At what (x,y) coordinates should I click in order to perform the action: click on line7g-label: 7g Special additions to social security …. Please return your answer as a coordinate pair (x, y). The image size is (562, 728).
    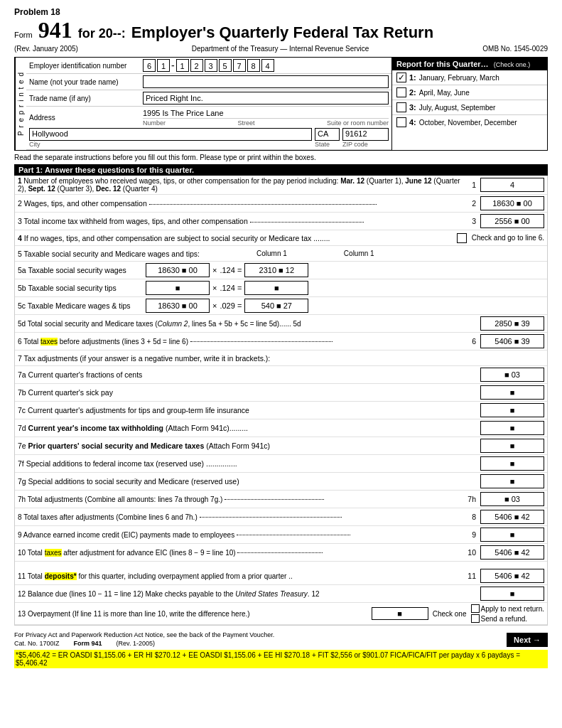
    Looking at the image, I should click on (249, 481).